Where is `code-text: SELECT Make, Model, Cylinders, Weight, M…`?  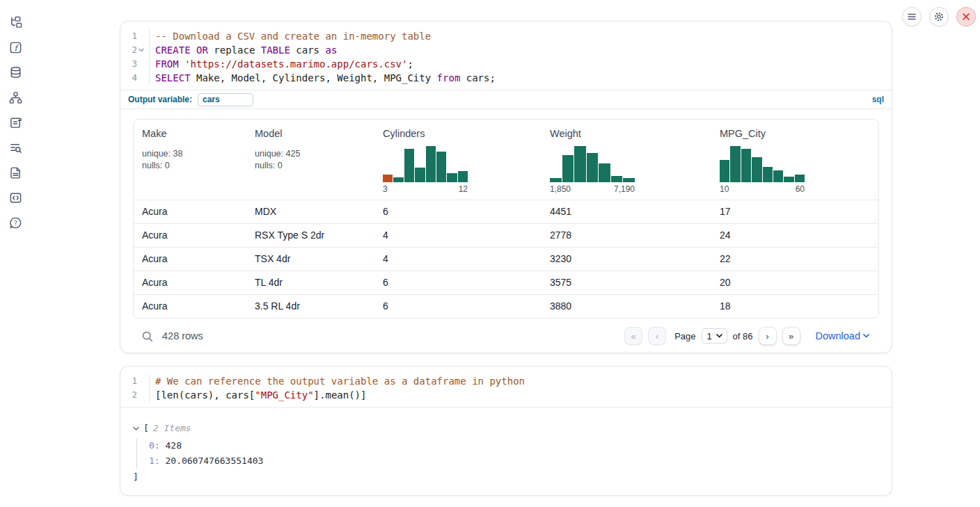
code-text: SELECT Make, Model, Cylinders, Weight, M… is located at coordinates (322, 78).